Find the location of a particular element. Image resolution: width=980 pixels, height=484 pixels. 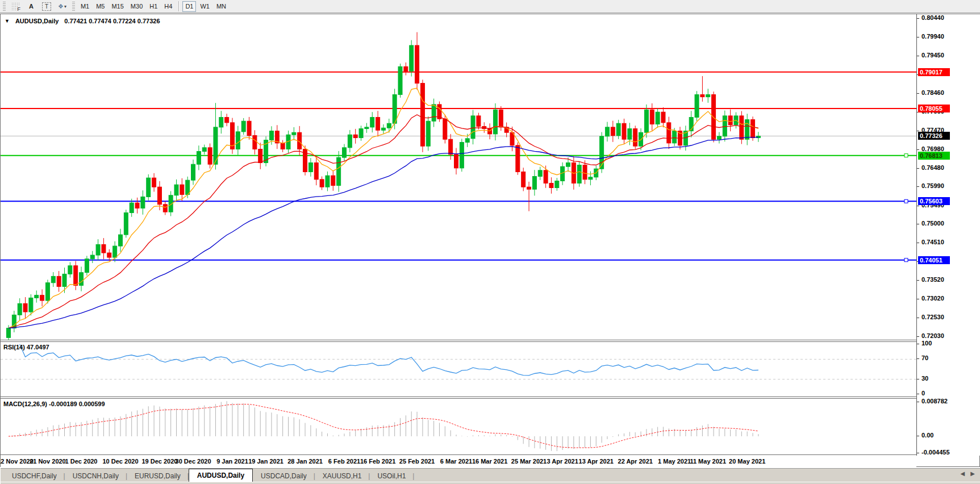

macd-indicator-pane: MACD(12,26,9) -0.000189 0.000599 is located at coordinates (458, 427).